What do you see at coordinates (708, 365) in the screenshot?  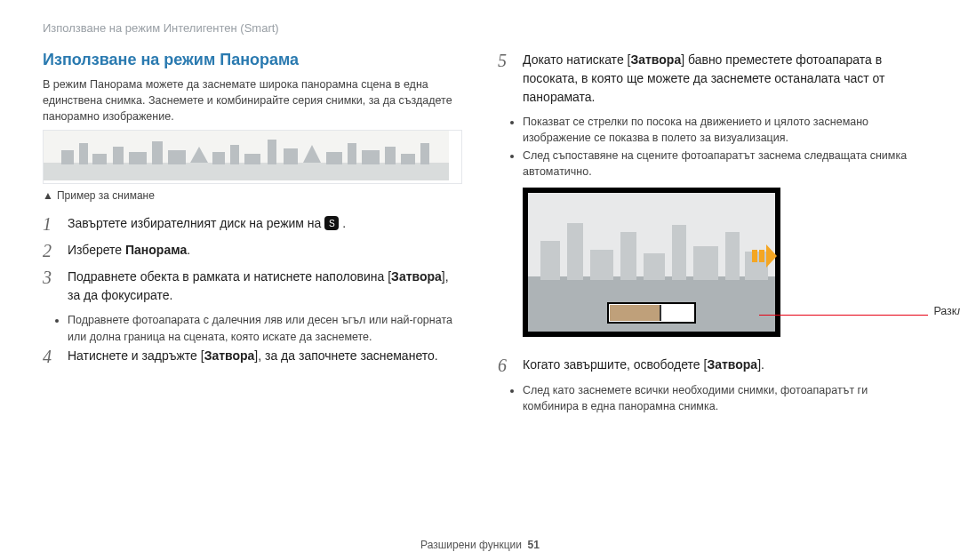 I see `step-6: 6 Когато завършите, освободете [Затвора]…` at bounding box center [708, 365].